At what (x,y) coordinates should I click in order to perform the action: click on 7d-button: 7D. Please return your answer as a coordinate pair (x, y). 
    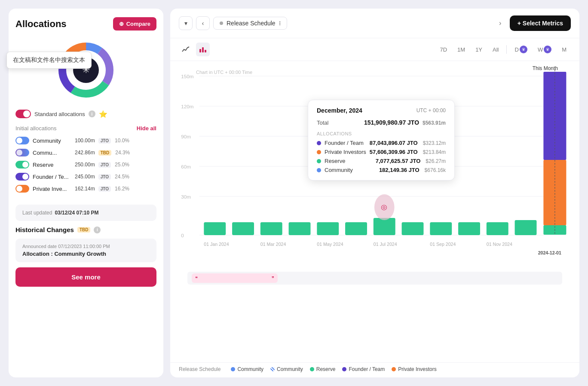
    Looking at the image, I should click on (444, 50).